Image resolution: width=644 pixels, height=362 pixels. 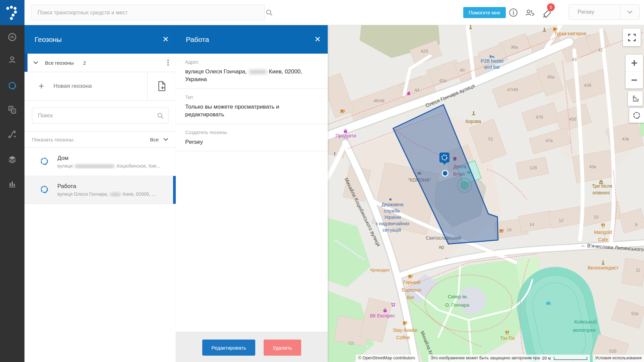 What do you see at coordinates (491, 139) in the screenshot?
I see `map-label: 51` at bounding box center [491, 139].